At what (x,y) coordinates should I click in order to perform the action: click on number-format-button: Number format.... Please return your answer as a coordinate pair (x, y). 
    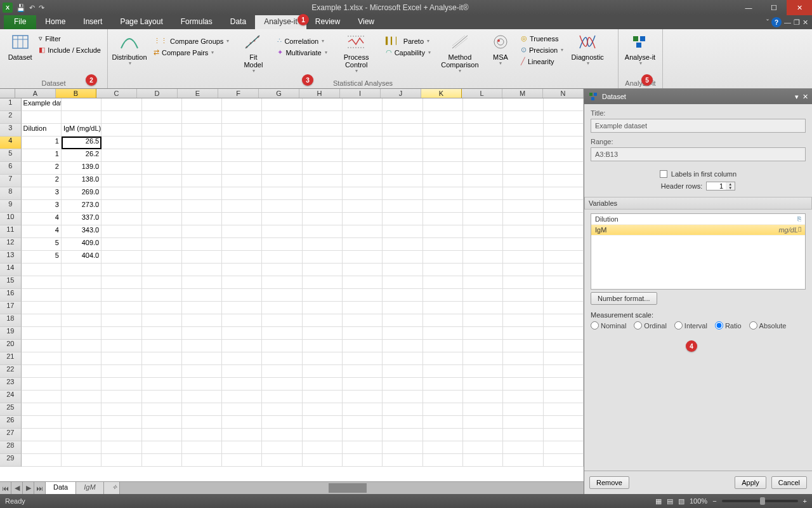
    Looking at the image, I should click on (624, 298).